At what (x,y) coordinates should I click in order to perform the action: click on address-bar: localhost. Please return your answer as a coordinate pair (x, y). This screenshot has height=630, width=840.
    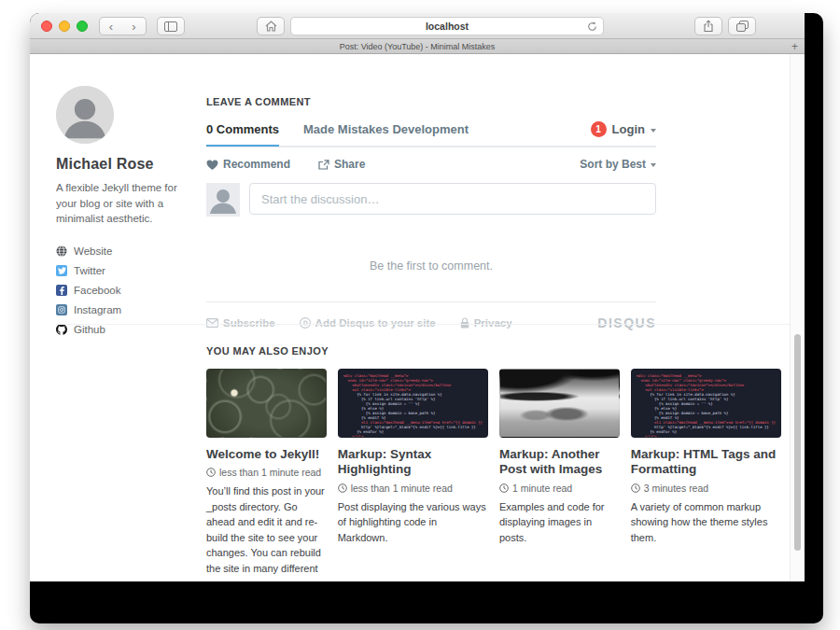
    Looking at the image, I should click on (447, 26).